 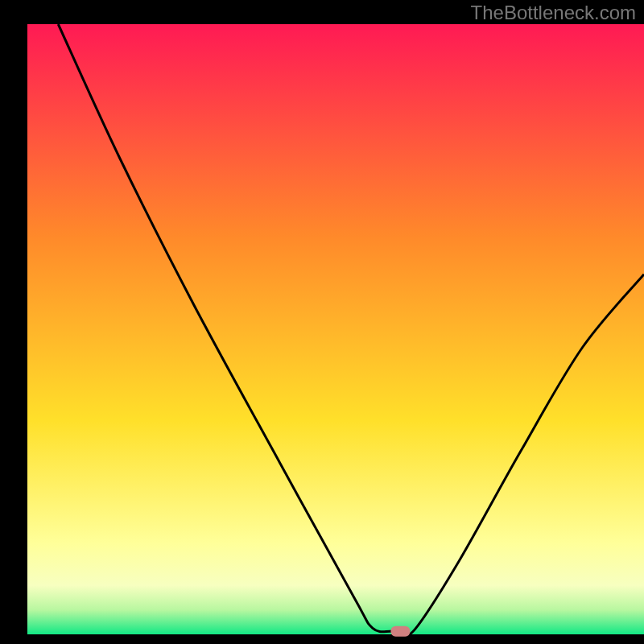 I want to click on attribution-text: TheBottleneck.com, so click(x=554, y=13).